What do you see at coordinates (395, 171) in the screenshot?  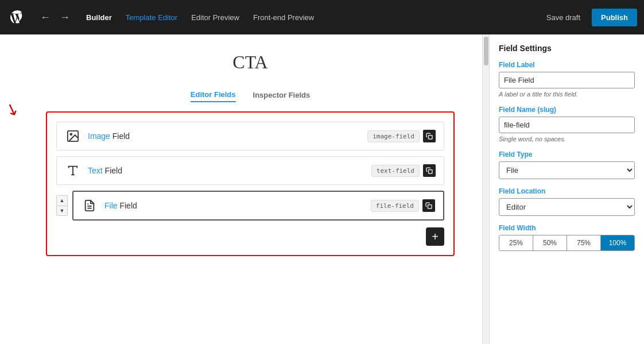 I see `text-field-slug: text-field` at bounding box center [395, 171].